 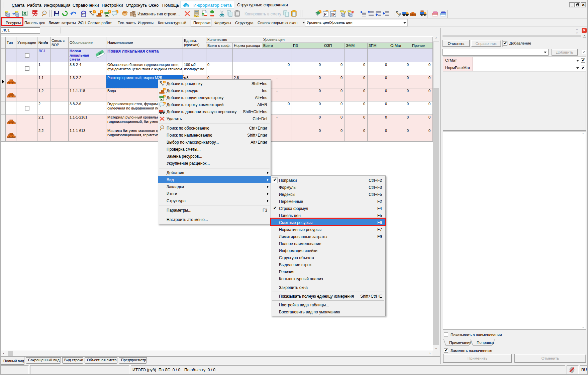 I want to click on svg-text: ПР, so click(x=333, y=15).